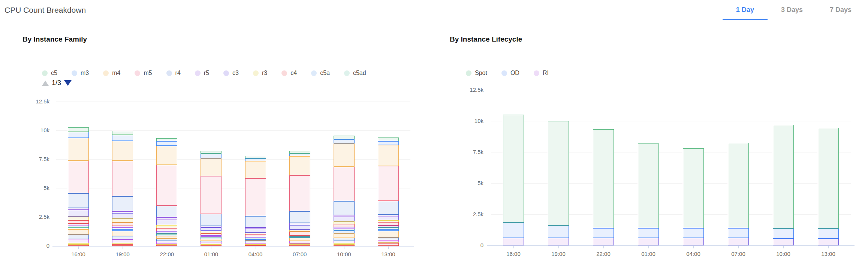  What do you see at coordinates (123, 254) in the screenshot?
I see `x-axis-label: 19:00` at bounding box center [123, 254].